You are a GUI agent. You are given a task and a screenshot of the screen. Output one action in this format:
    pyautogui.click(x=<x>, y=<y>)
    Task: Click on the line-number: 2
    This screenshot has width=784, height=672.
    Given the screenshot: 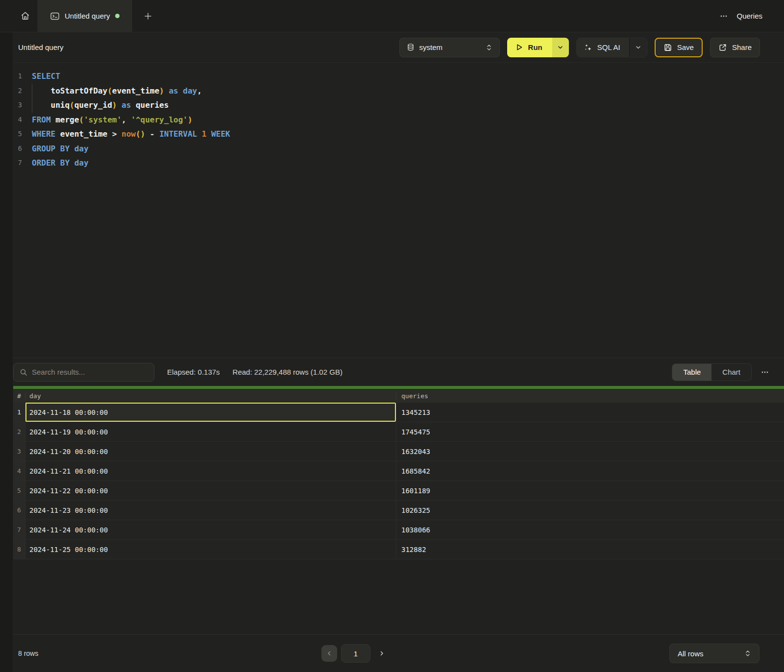 What is the action you would take?
    pyautogui.click(x=18, y=91)
    